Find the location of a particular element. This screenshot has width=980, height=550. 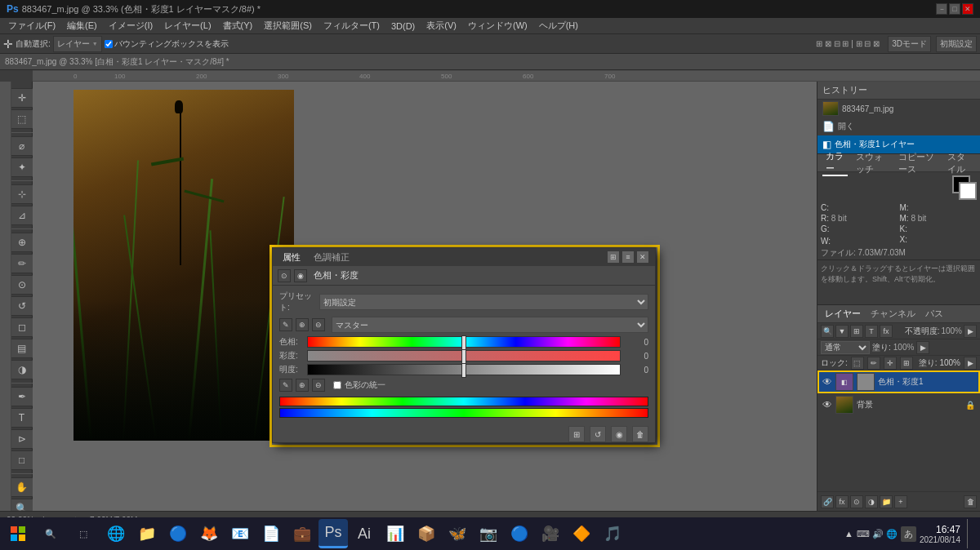

channel-icon-2: ⊕ is located at coordinates (302, 325).